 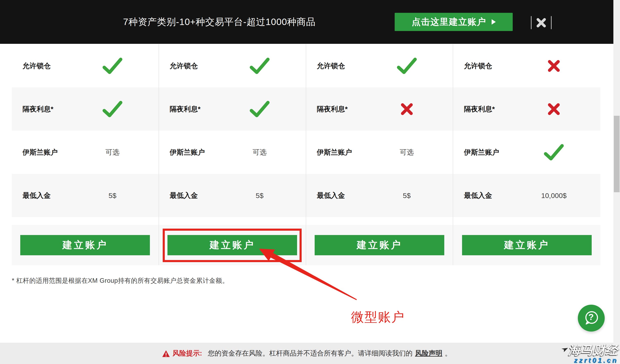 What do you see at coordinates (554, 195) in the screenshot?
I see `row-value: 10,000$` at bounding box center [554, 195].